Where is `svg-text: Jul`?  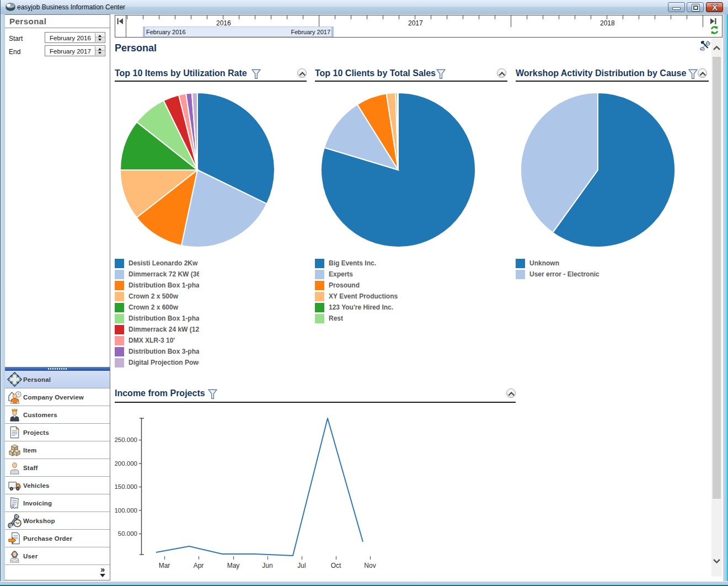 svg-text: Jul is located at coordinates (301, 566).